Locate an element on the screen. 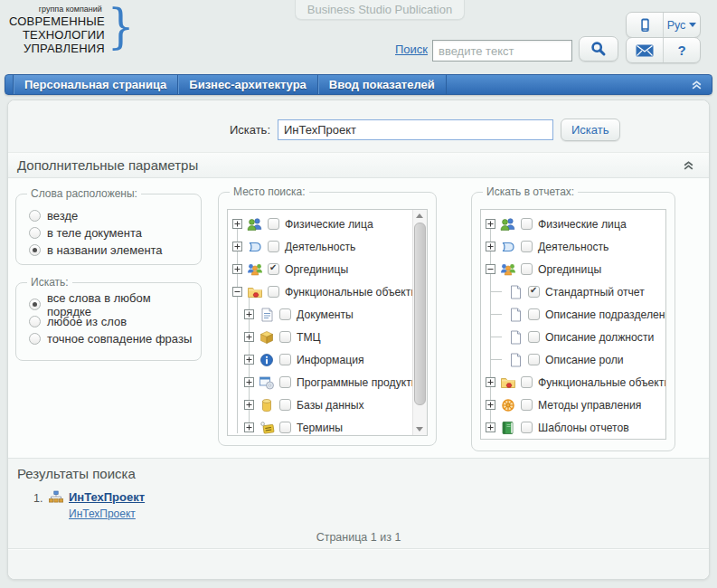 The width and height of the screenshot is (717, 588). result-title-link: ИнТехПроект is located at coordinates (107, 498).